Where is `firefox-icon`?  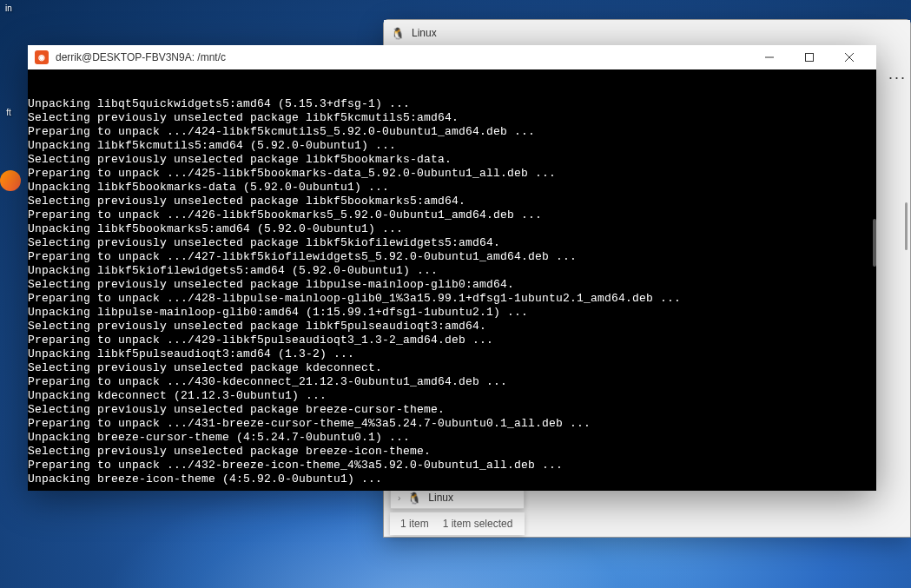 firefox-icon is located at coordinates (10, 181).